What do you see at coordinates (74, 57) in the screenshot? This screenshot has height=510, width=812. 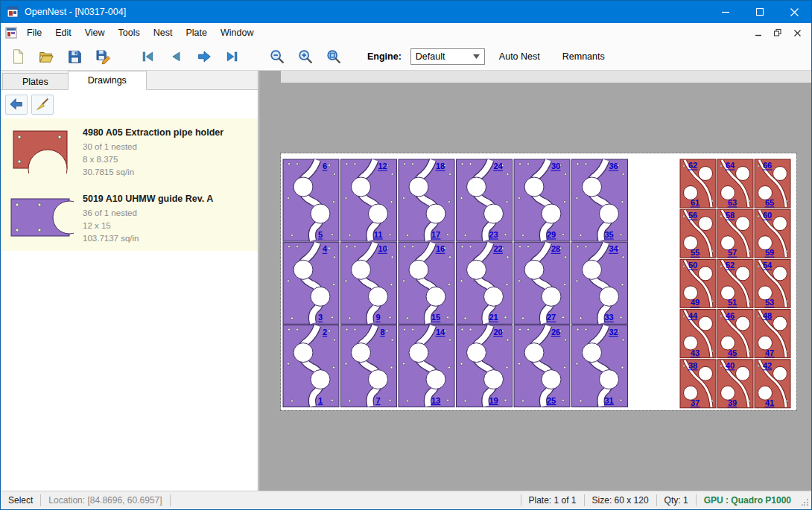 I see `save-floppy-icon` at bounding box center [74, 57].